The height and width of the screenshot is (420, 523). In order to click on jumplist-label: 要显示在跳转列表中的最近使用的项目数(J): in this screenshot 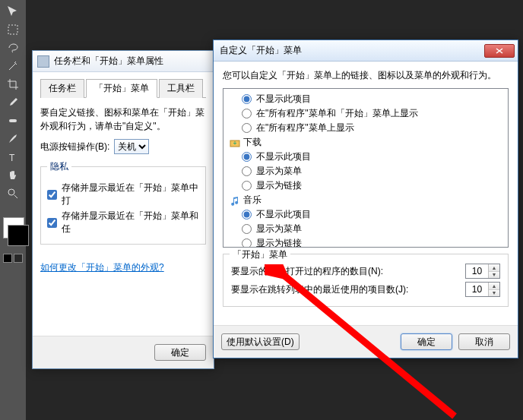, I will do `click(319, 290)`.